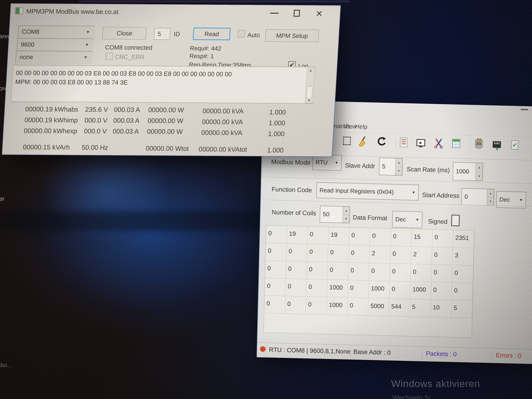 This screenshot has height=399, width=532. What do you see at coordinates (162, 34) in the screenshot?
I see `slave-id-input: 5` at bounding box center [162, 34].